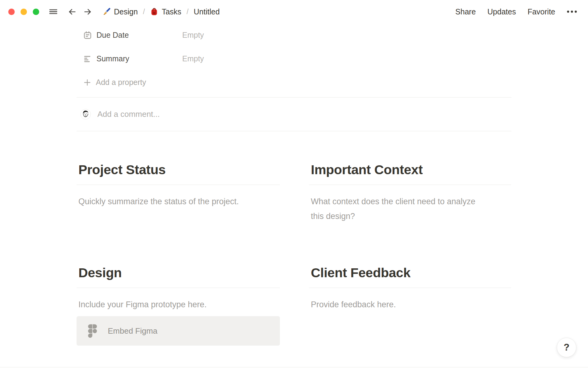  What do you see at coordinates (466, 12) in the screenshot?
I see `share-button: Share` at bounding box center [466, 12].